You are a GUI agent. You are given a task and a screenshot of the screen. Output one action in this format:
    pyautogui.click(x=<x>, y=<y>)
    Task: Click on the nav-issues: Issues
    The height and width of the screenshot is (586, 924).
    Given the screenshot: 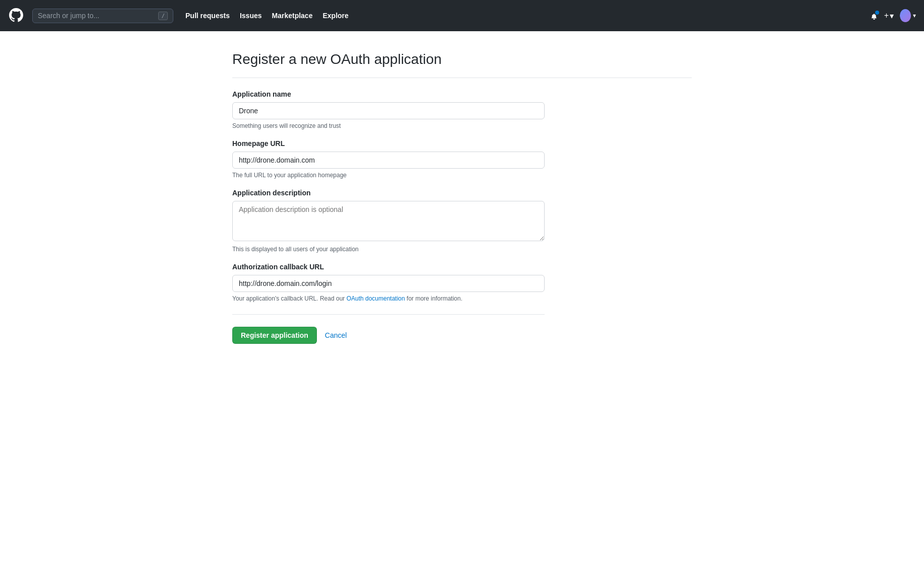 What is the action you would take?
    pyautogui.click(x=251, y=16)
    